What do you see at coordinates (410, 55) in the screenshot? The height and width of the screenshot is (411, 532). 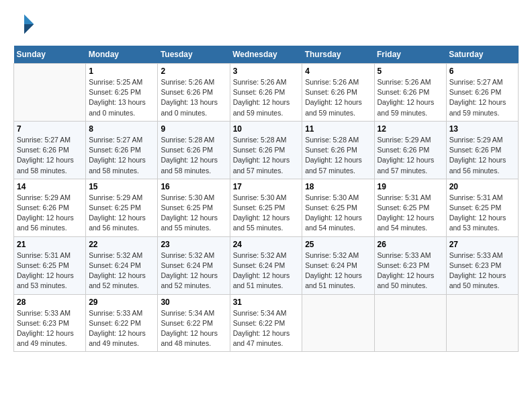 I see `calendar-header-cell: Friday` at bounding box center [410, 55].